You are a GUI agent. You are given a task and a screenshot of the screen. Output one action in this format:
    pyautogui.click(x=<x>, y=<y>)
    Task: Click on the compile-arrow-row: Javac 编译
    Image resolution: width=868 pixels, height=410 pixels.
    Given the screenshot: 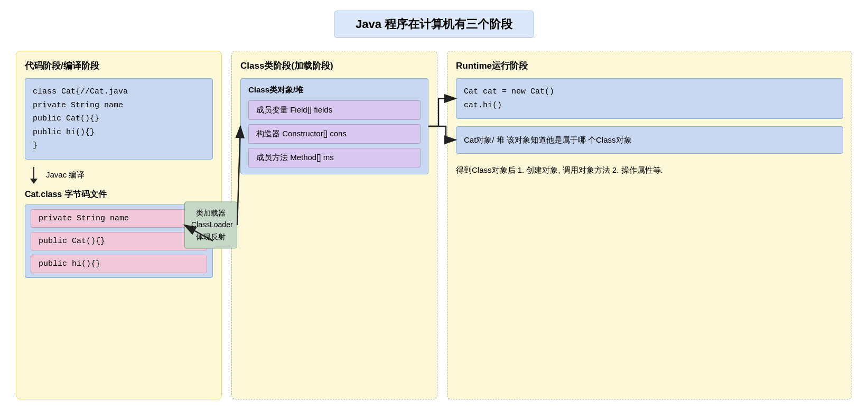 What is the action you would take?
    pyautogui.click(x=122, y=175)
    